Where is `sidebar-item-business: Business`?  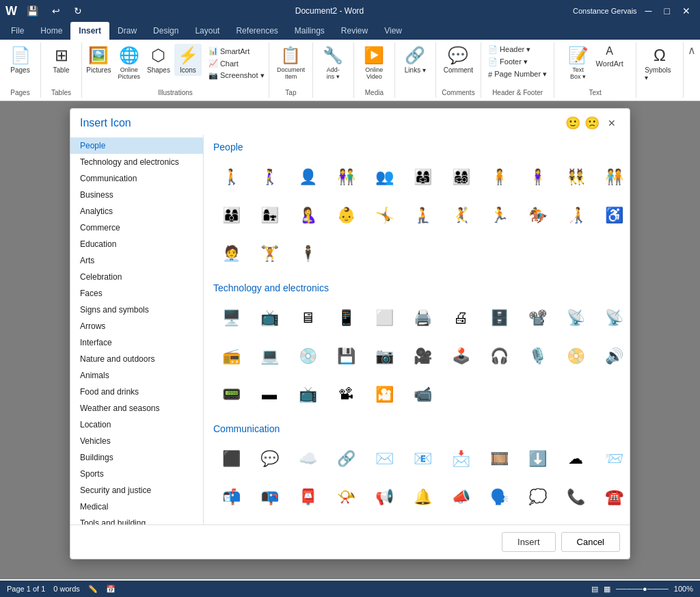 sidebar-item-business: Business is located at coordinates (137, 195).